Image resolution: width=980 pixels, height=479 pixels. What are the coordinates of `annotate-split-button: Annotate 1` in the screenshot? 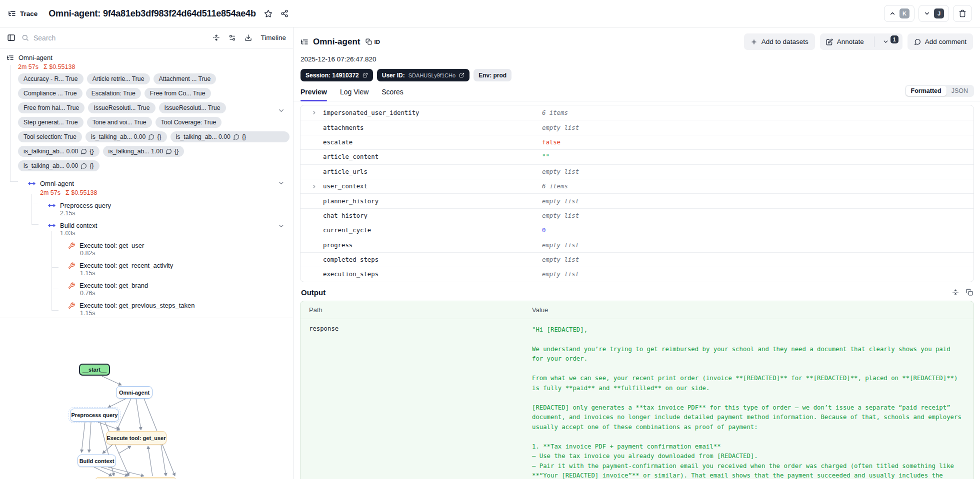 It's located at (861, 42).